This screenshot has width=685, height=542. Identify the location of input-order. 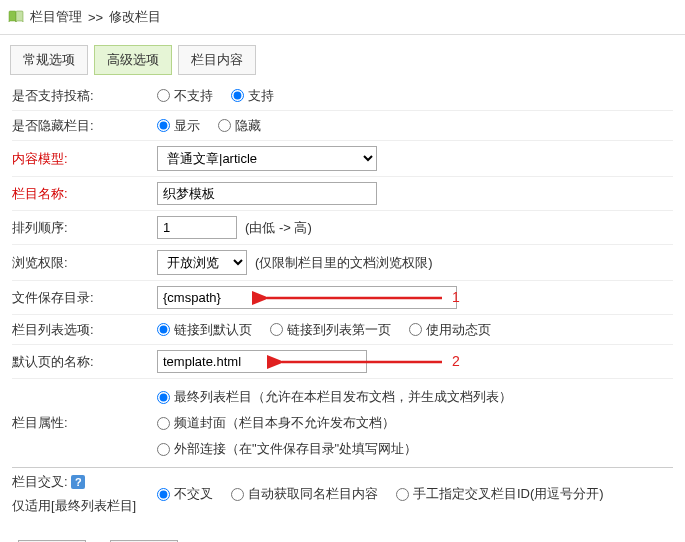
(197, 228).